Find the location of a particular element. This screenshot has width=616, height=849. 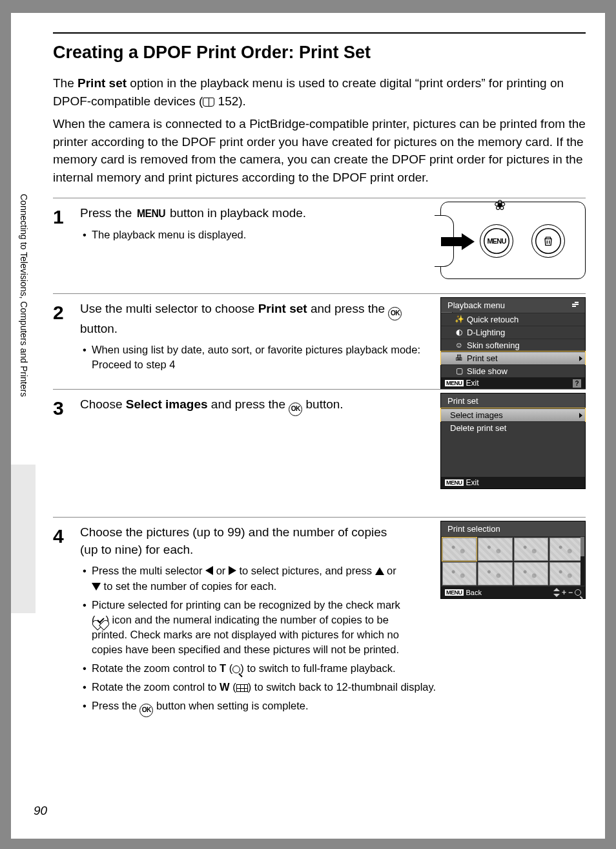

step-bullet: Press the OK button when setting is comp… is located at coordinates (338, 708).